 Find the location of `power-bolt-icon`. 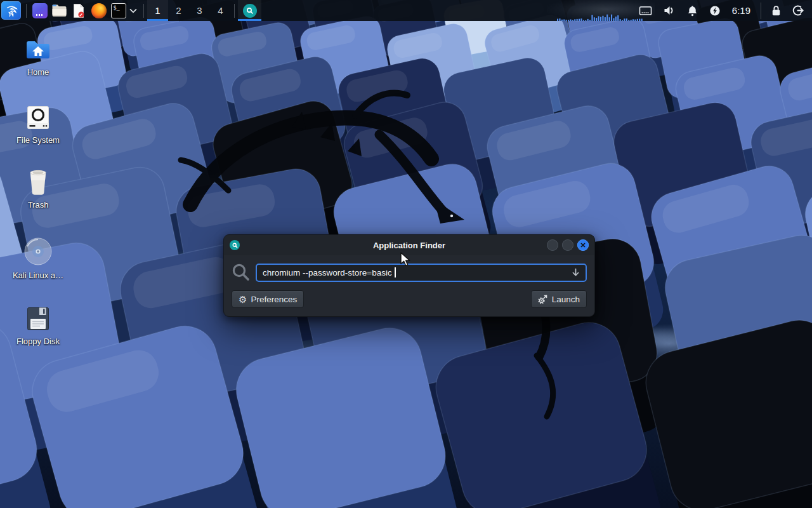

power-bolt-icon is located at coordinates (715, 11).